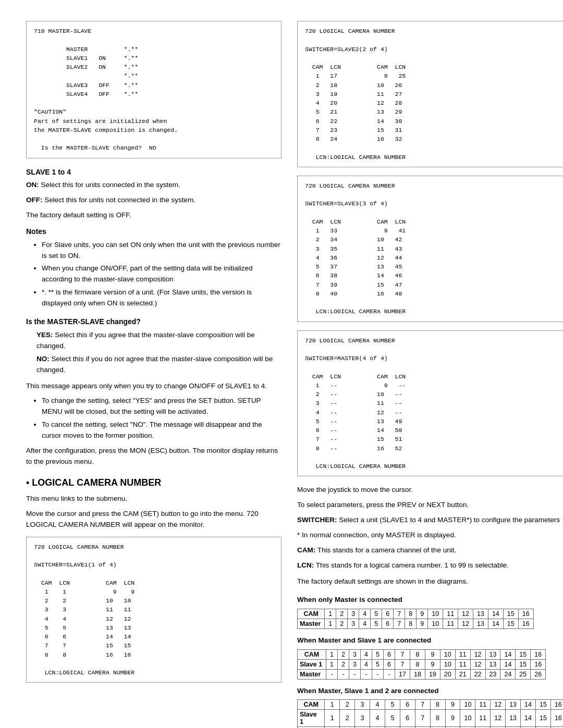 The height and width of the screenshot is (728, 563). What do you see at coordinates (154, 121) in the screenshot?
I see `code-line: Part of settings are initialized when` at bounding box center [154, 121].